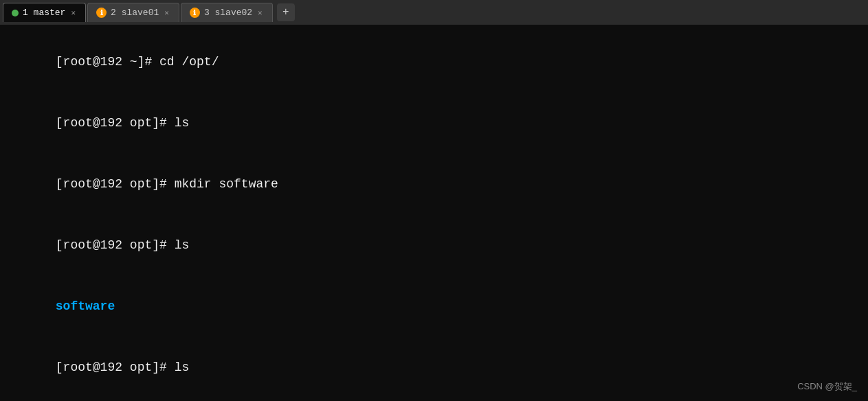  I want to click on tab-slave02-icon: ℹ, so click(195, 12).